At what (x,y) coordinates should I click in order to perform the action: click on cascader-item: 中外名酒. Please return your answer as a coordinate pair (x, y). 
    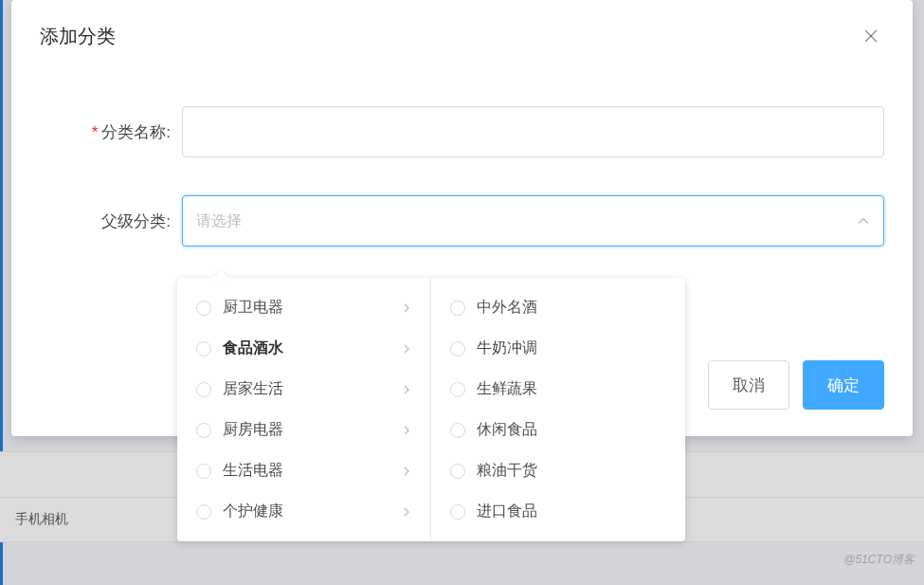
    Looking at the image, I should click on (558, 307).